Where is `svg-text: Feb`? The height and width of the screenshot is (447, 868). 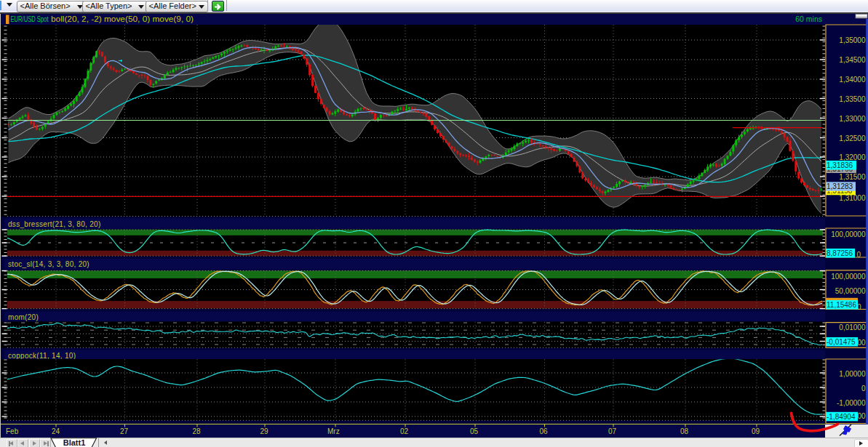
svg-text: Feb is located at coordinates (12, 432).